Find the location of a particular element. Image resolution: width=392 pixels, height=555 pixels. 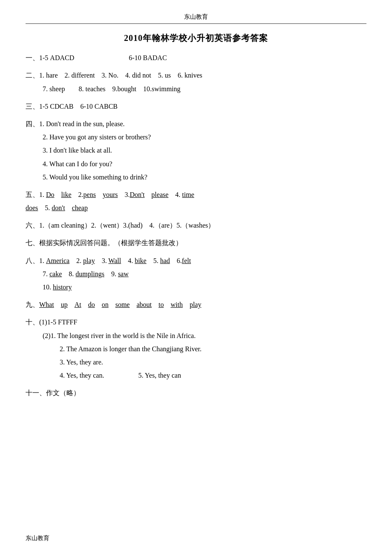

si-line5: 5. Would you like something to drink? is located at coordinates (196, 177).